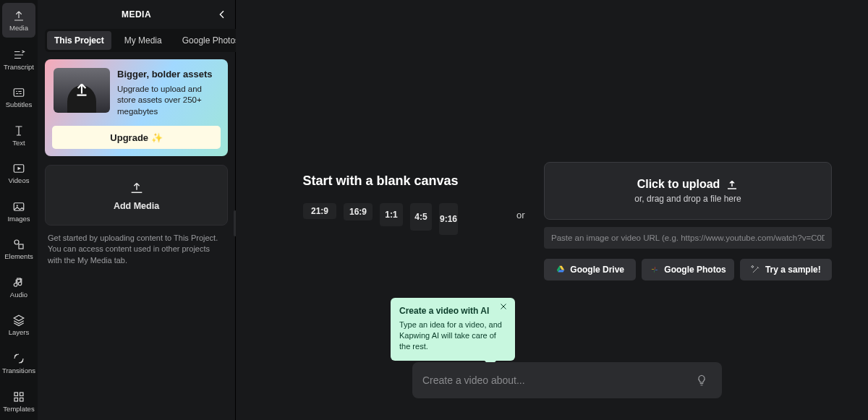 The height and width of the screenshot is (420, 868). What do you see at coordinates (19, 136) in the screenshot?
I see `rail-item-text: Text` at bounding box center [19, 136].